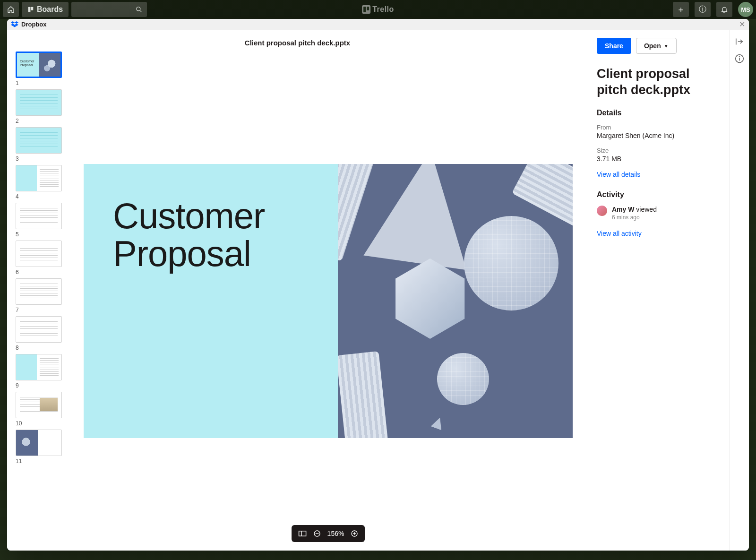  I want to click on trello-header: Boards Trello ＋ ⓘ MS, so click(378, 9).